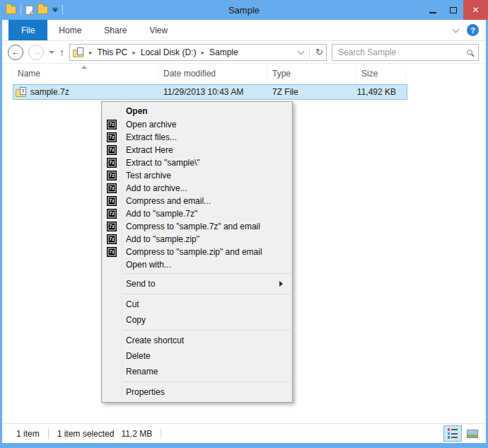 Image resolution: width=488 pixels, height=448 pixels. I want to click on column-header-name: Name, so click(85, 74).